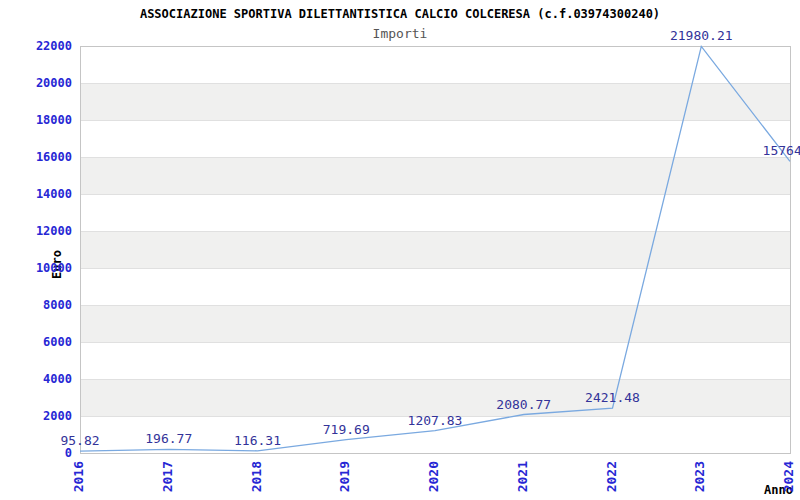 The height and width of the screenshot is (500, 800). Describe the element at coordinates (789, 476) in the screenshot. I see `x-tick-label: 2024` at that location.